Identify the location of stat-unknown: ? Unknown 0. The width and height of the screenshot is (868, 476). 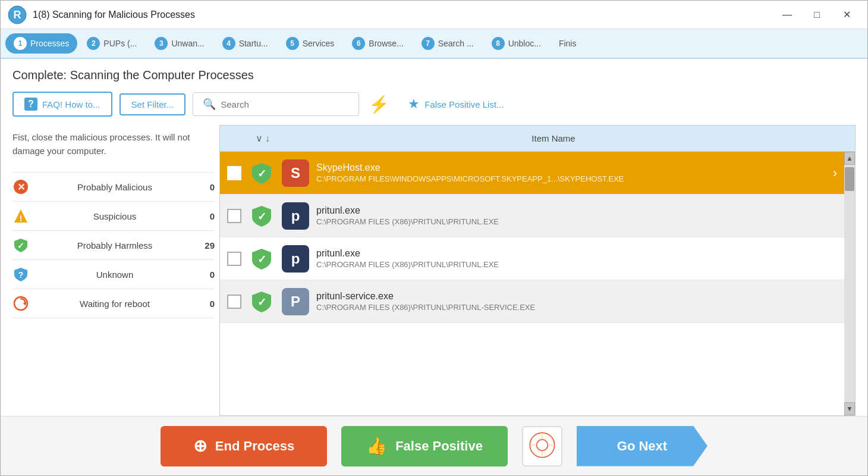
(114, 274).